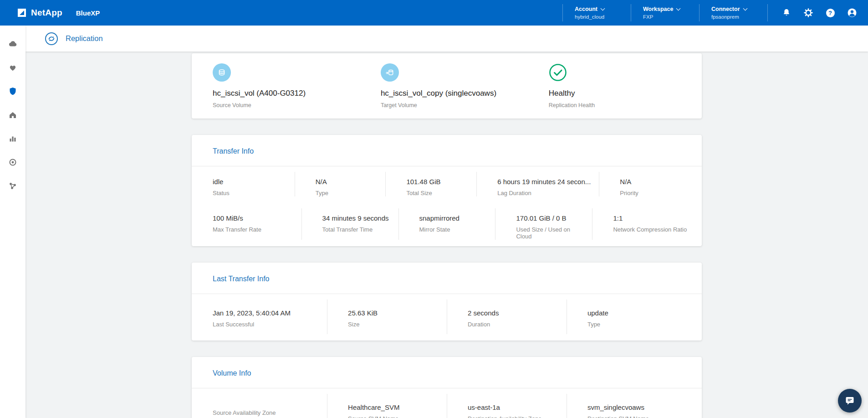 The width and height of the screenshot is (868, 418). I want to click on page-header: Replication, so click(447, 38).